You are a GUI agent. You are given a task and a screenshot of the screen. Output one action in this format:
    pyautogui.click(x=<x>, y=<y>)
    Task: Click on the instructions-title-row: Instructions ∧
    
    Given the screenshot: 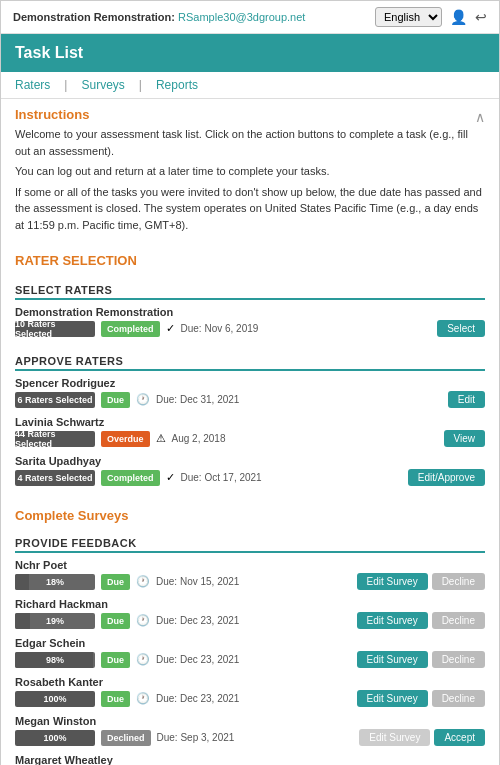 What is the action you would take?
    pyautogui.click(x=250, y=116)
    